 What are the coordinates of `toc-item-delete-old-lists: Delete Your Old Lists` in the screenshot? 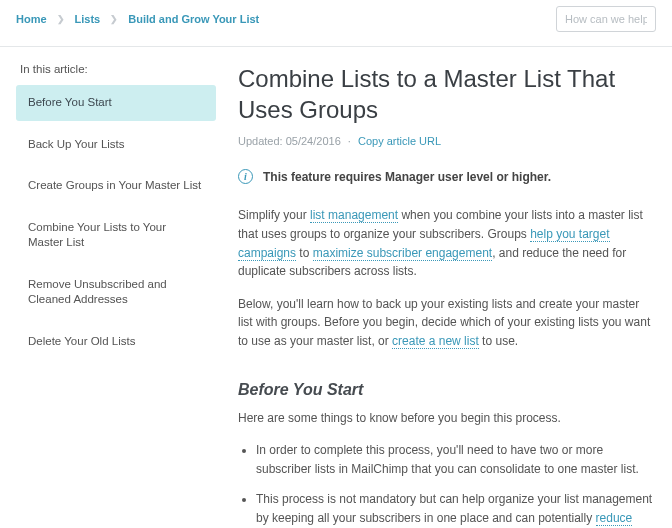 It's located at (116, 342).